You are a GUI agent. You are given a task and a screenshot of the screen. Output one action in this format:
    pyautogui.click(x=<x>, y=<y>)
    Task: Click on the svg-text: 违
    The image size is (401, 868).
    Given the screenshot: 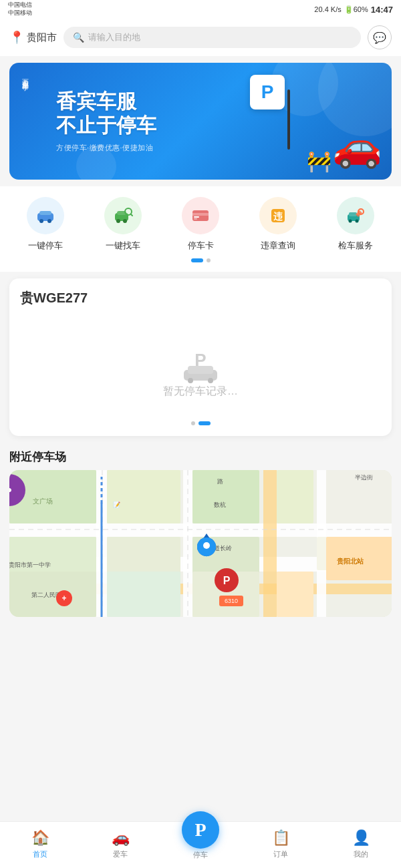 What is the action you would take?
    pyautogui.click(x=278, y=216)
    